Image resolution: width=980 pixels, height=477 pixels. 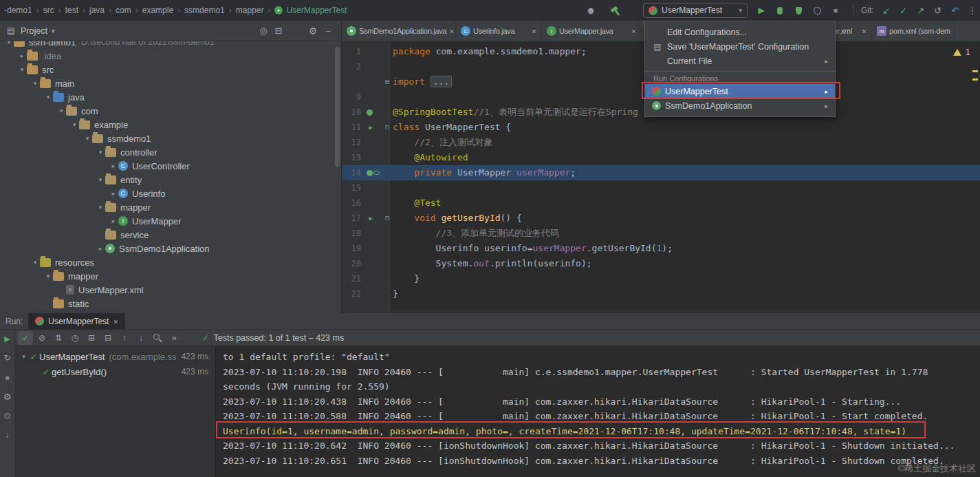 I want to click on tree-row: mapper, so click(x=171, y=207).